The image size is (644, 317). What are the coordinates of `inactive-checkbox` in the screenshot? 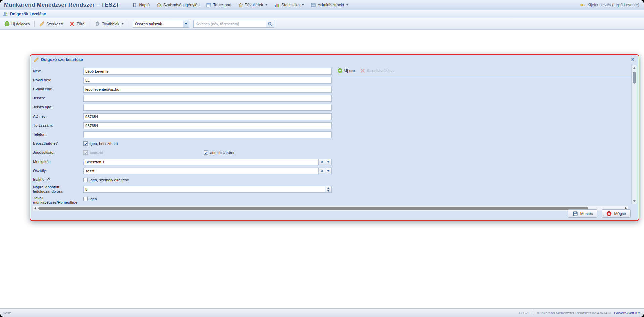 It's located at (85, 180).